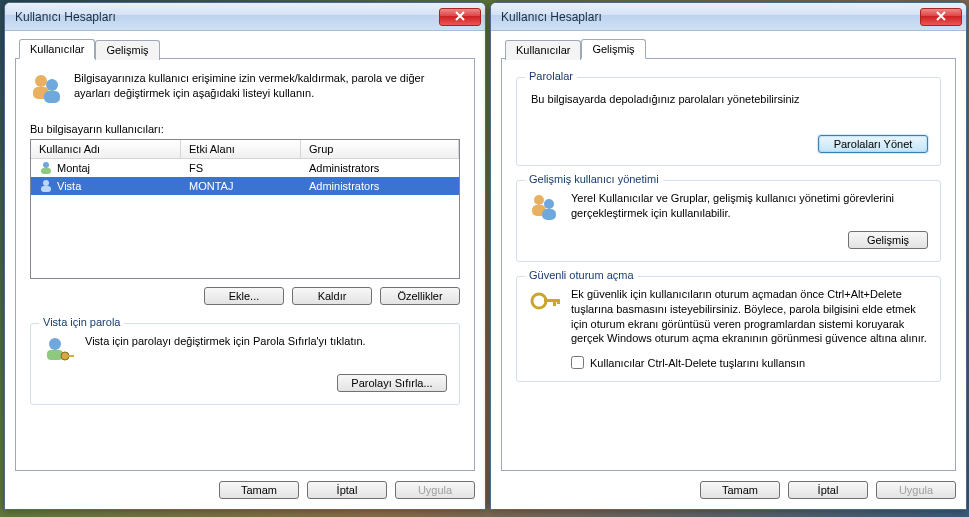 The image size is (969, 517). What do you see at coordinates (245, 150) in the screenshot?
I see `listview-header: Kullanıcı Adı Etki Alanı Grup` at bounding box center [245, 150].